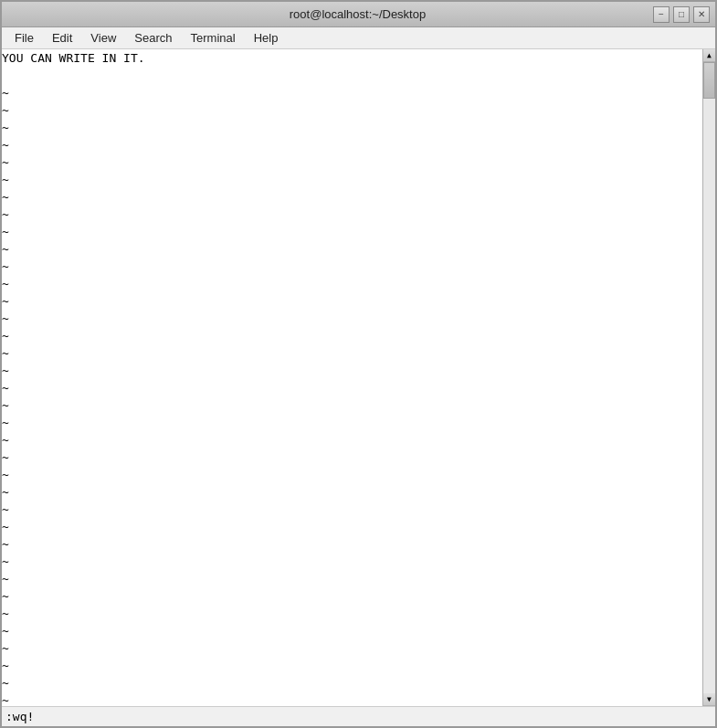 The height and width of the screenshot is (728, 717). Describe the element at coordinates (353, 630) in the screenshot. I see `editor-tilde-34: ~` at that location.